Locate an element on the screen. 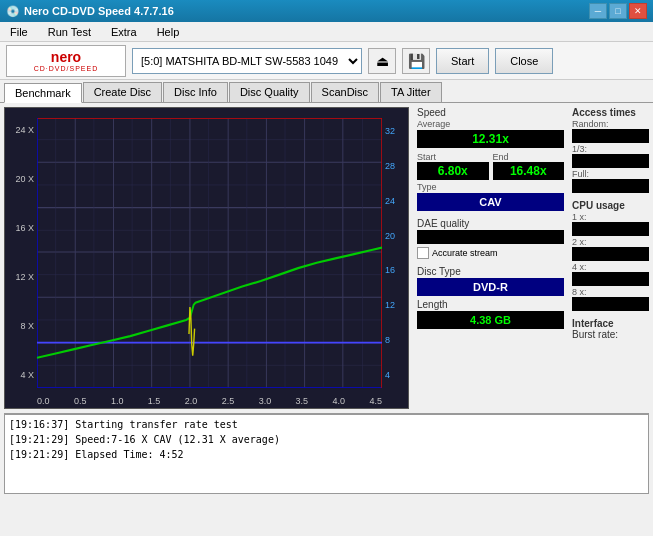  maximize-button: □ is located at coordinates (618, 11).